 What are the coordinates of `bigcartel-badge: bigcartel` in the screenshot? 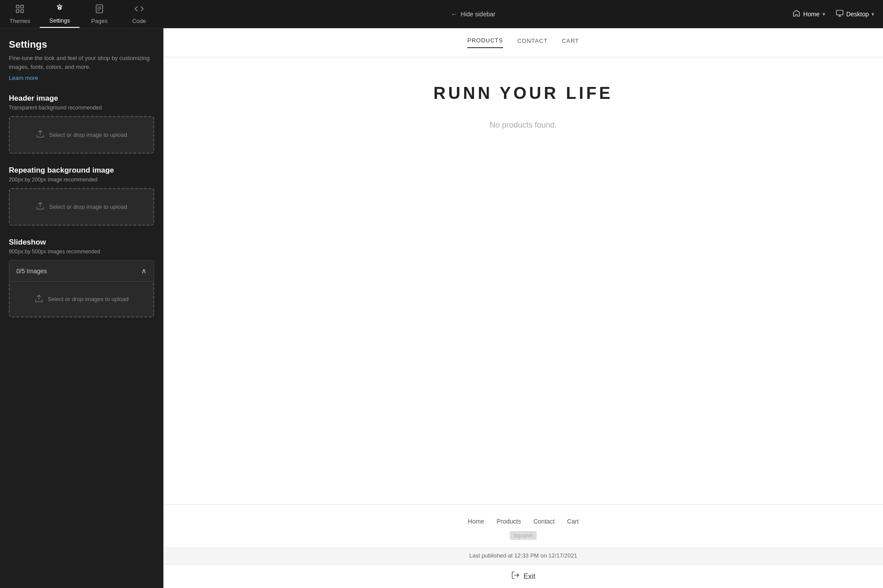 It's located at (523, 535).